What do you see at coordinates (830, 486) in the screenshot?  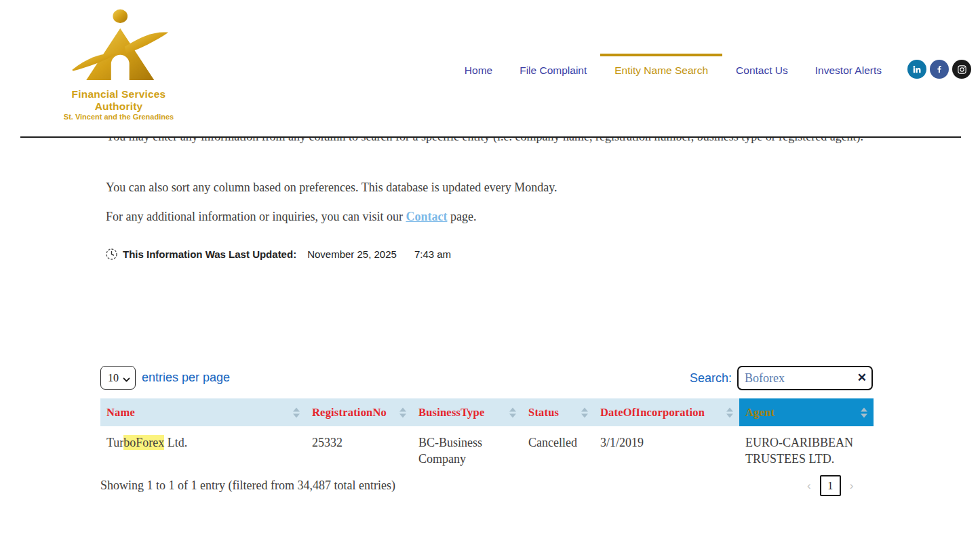 I see `pagination: ‹ 1 ›` at bounding box center [830, 486].